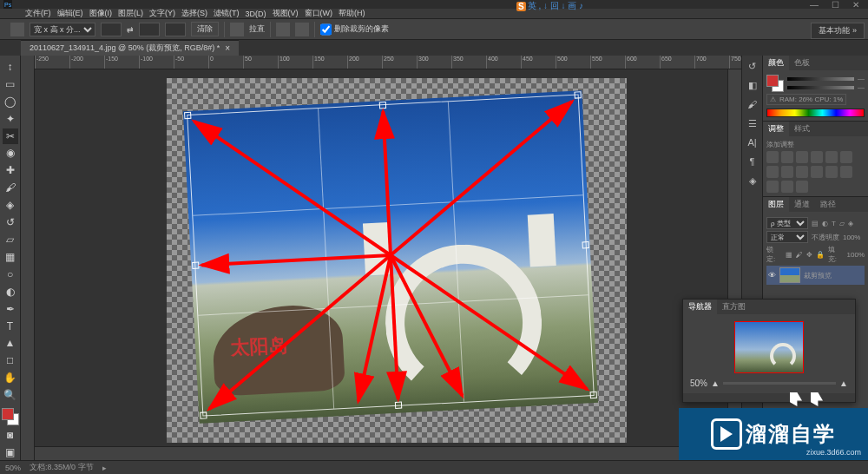 This screenshot has height=474, width=868. What do you see at coordinates (286, 14) in the screenshot?
I see `menu-view: 视图(V)` at bounding box center [286, 14].